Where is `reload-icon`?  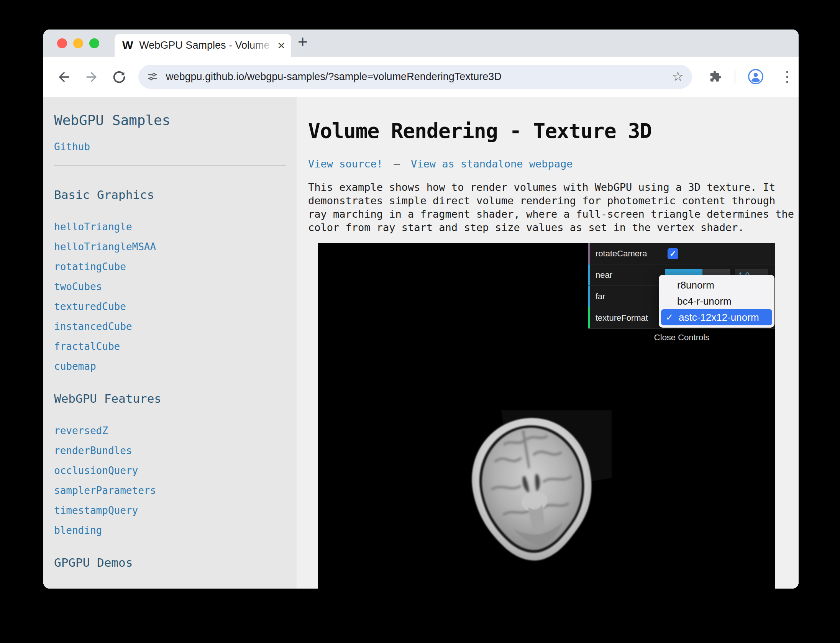 reload-icon is located at coordinates (119, 77).